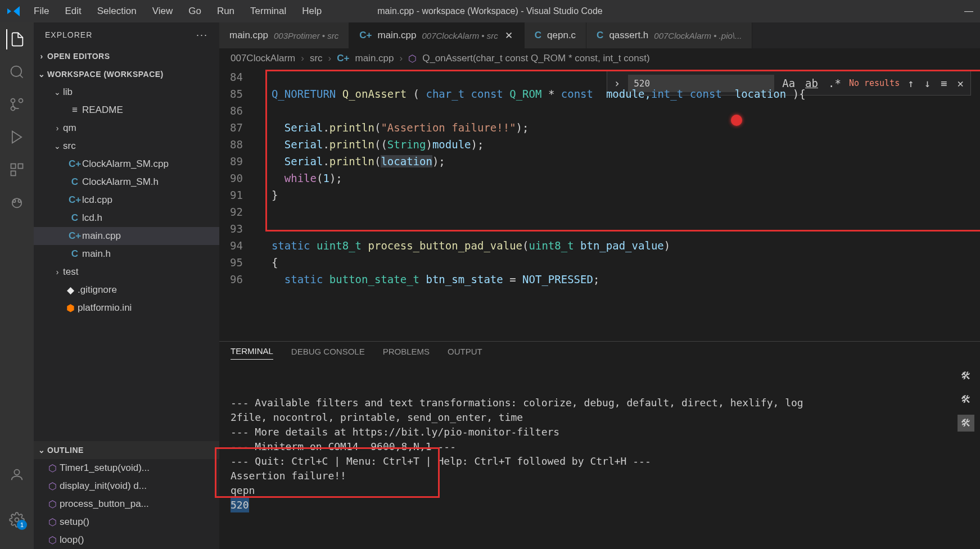 The width and height of the screenshot is (980, 549). What do you see at coordinates (127, 272) in the screenshot?
I see `folder-test: › test` at bounding box center [127, 272].